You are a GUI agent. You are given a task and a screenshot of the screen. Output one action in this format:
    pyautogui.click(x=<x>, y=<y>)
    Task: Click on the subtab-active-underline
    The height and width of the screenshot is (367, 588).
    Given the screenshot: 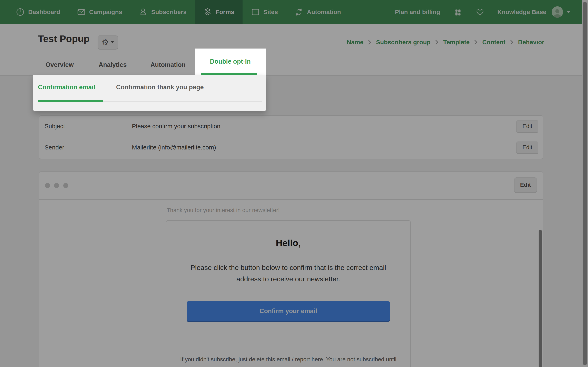 What is the action you would take?
    pyautogui.click(x=70, y=101)
    